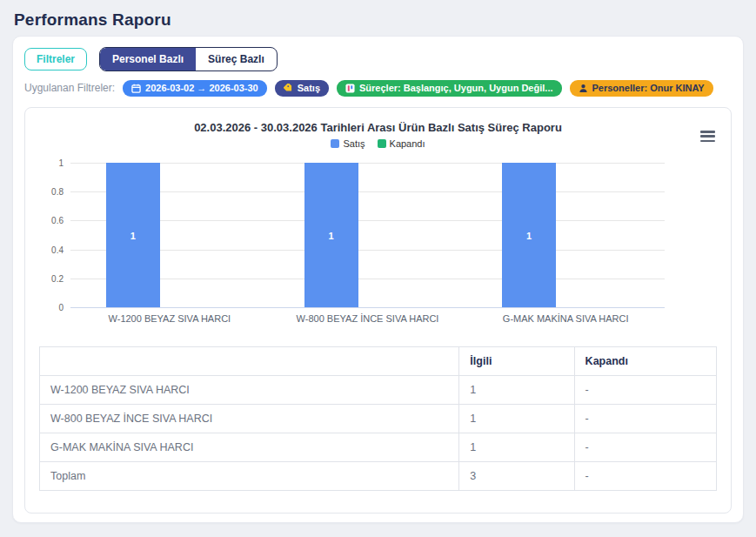 The height and width of the screenshot is (537, 756). Describe the element at coordinates (148, 59) in the screenshot. I see `tab-personel-bazli: Personel Bazlı` at that location.